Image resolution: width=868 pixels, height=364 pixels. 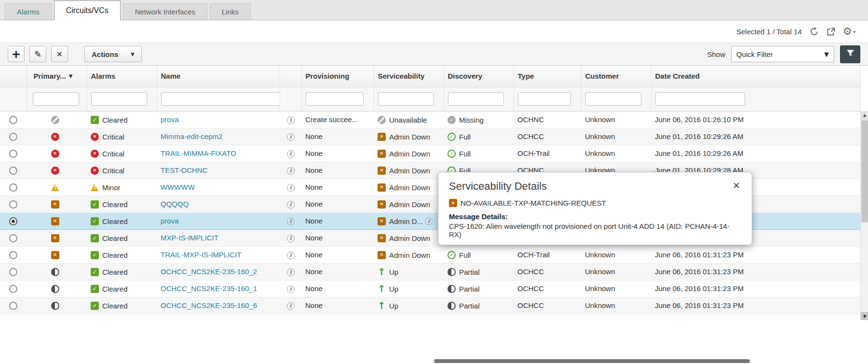 I want to click on column-header-serviceability: Serviceability, so click(x=409, y=76).